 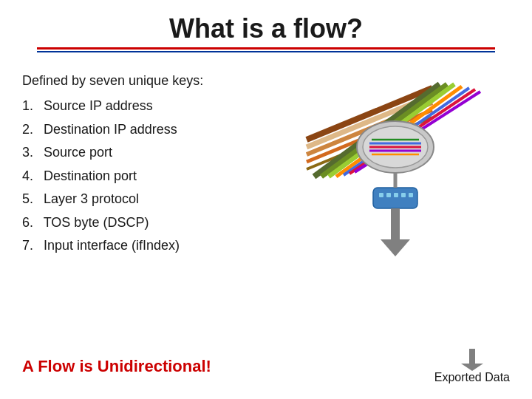 I want to click on exported-data-label: Exported Data, so click(x=472, y=378).